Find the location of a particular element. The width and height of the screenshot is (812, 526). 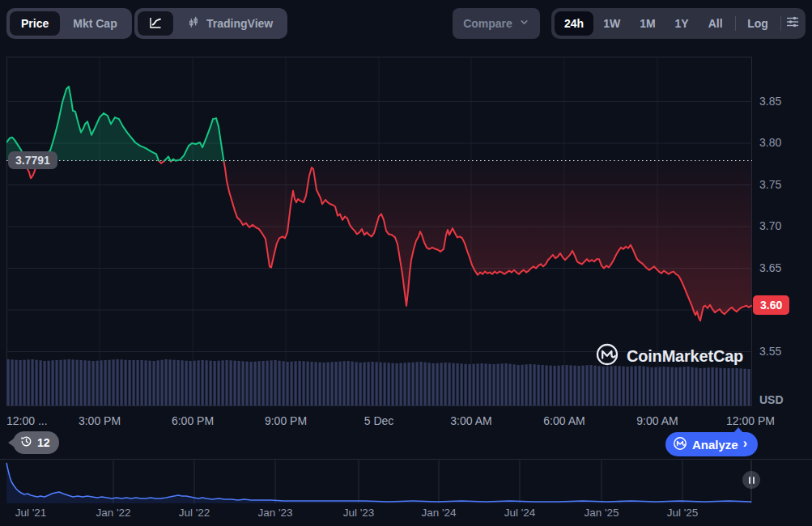

timeline-label: Jul '25 is located at coordinates (683, 513).